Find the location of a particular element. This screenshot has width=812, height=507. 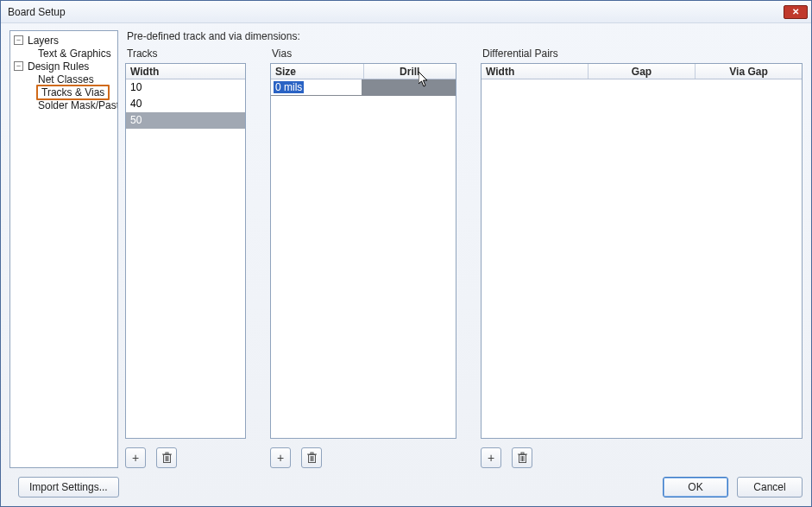

vias-size-input-selection: 0 mils is located at coordinates (288, 87).